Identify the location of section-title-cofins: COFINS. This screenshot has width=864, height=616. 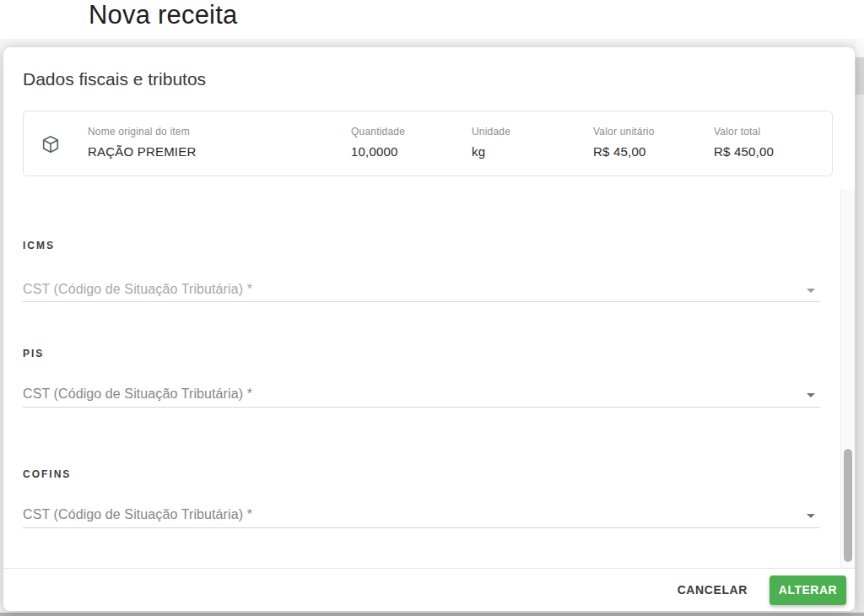
(47, 474).